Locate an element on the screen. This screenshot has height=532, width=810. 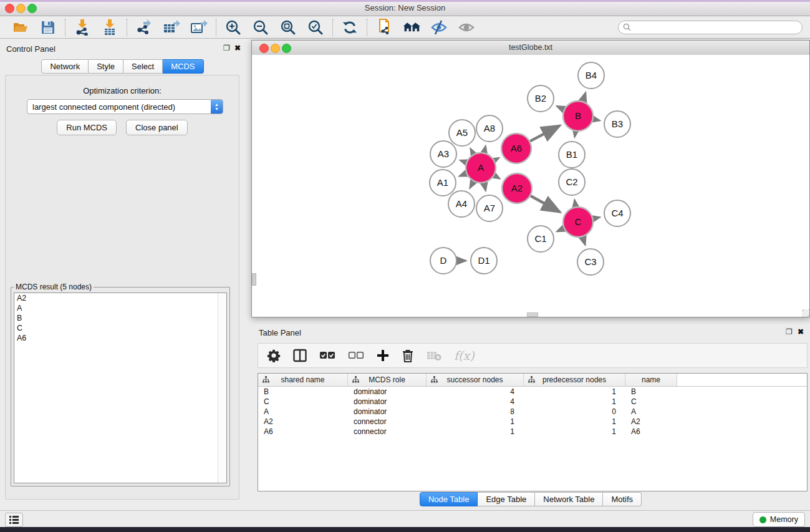
vertical-scrollbar-thumb is located at coordinates (254, 279).